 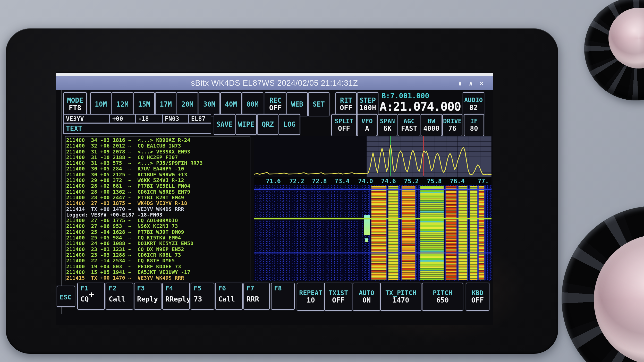 I want to click on split-button: SPLITOFF, so click(x=344, y=125).